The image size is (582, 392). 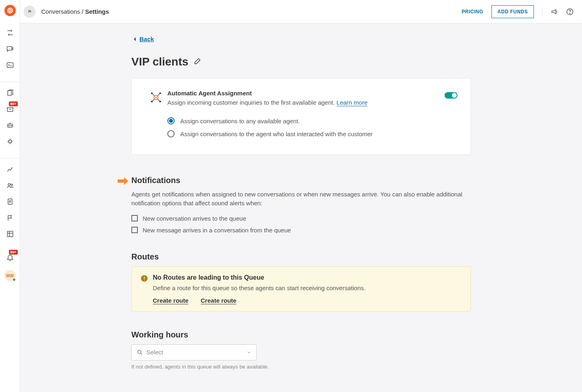 I want to click on warning-desc: Define a route for this queue so these a…, so click(x=259, y=288).